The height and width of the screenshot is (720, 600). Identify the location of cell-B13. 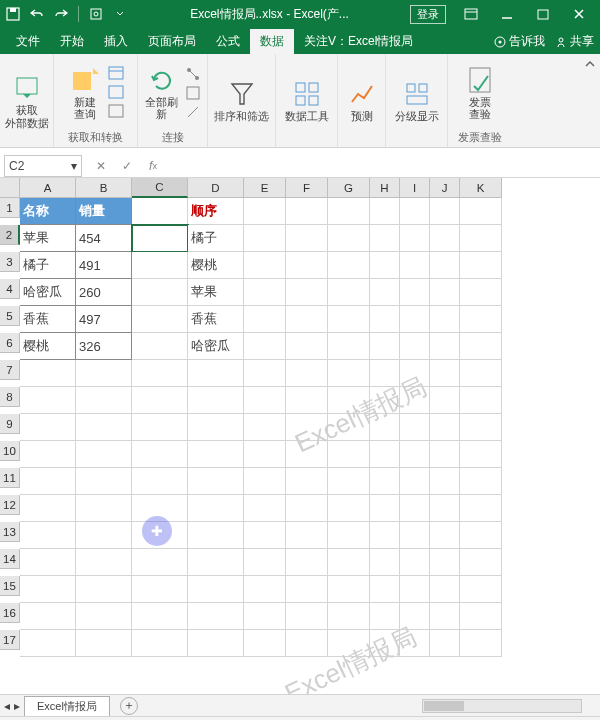
(104, 536).